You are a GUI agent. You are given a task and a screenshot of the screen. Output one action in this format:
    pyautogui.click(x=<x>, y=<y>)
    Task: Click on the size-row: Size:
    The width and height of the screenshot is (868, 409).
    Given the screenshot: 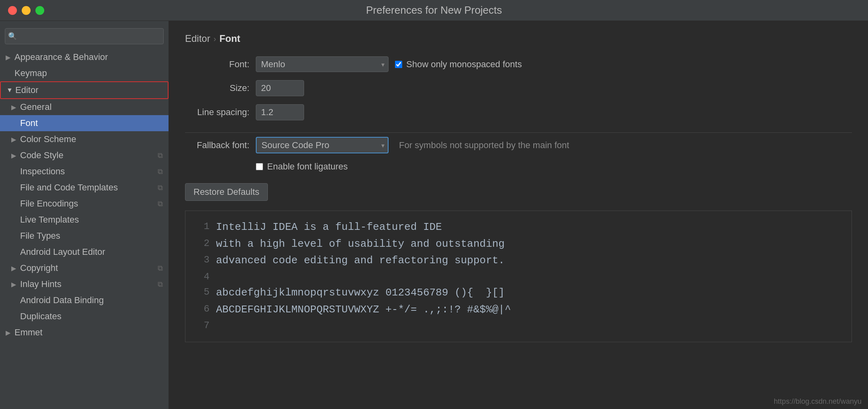 What is the action you would take?
    pyautogui.click(x=518, y=88)
    